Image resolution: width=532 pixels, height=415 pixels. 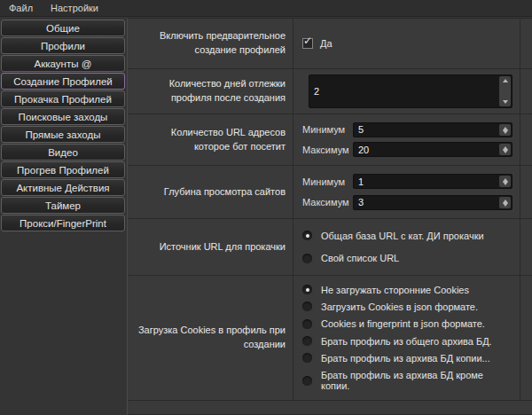 I want to click on sidebar-item: Профили, so click(x=63, y=46).